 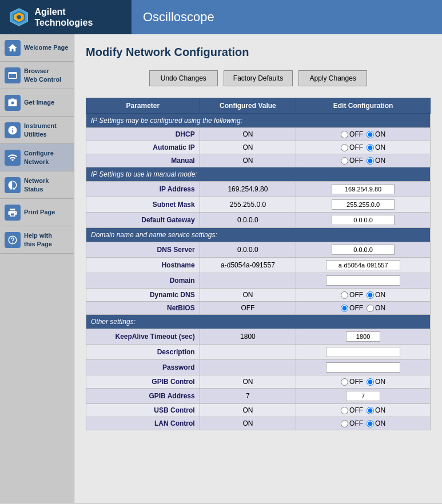 I want to click on manual-off-radio, so click(x=344, y=161).